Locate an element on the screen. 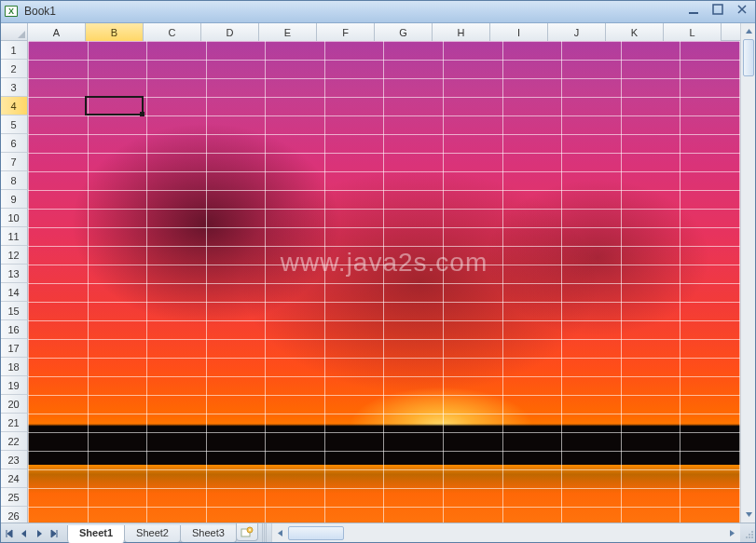  scroll-down-button is located at coordinates (749, 514).